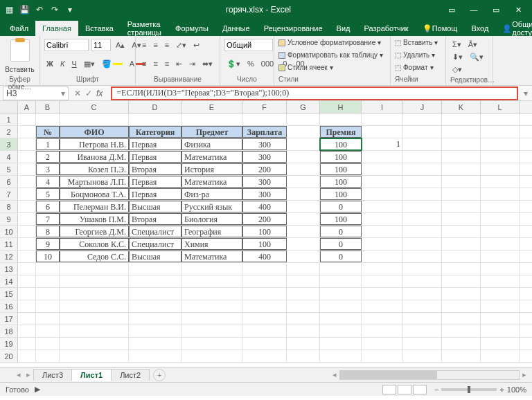 This screenshot has width=532, height=400. I want to click on cell: Козел П.Э., so click(94, 169).